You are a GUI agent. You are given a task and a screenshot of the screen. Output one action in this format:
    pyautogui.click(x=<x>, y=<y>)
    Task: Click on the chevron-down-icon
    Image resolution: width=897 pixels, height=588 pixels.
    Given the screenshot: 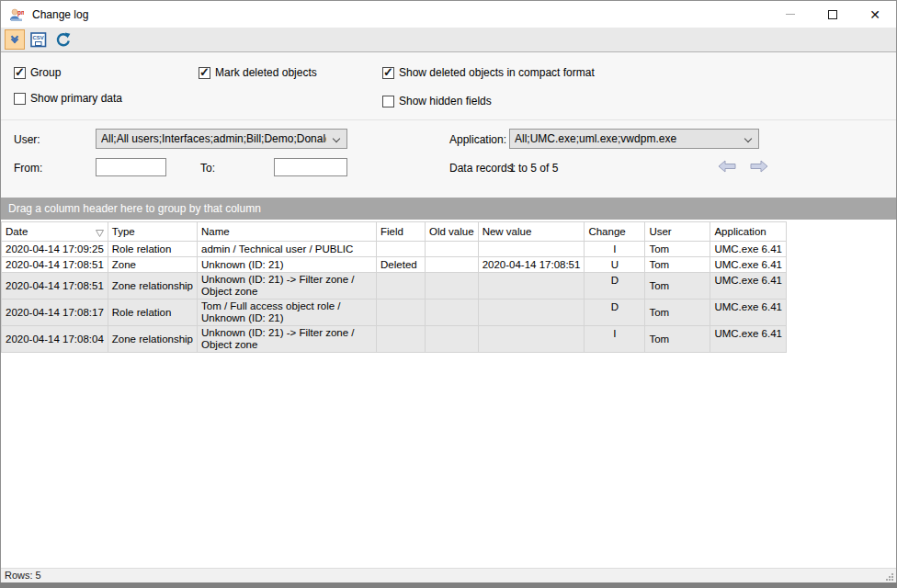 What is the action you would take?
    pyautogui.click(x=336, y=139)
    